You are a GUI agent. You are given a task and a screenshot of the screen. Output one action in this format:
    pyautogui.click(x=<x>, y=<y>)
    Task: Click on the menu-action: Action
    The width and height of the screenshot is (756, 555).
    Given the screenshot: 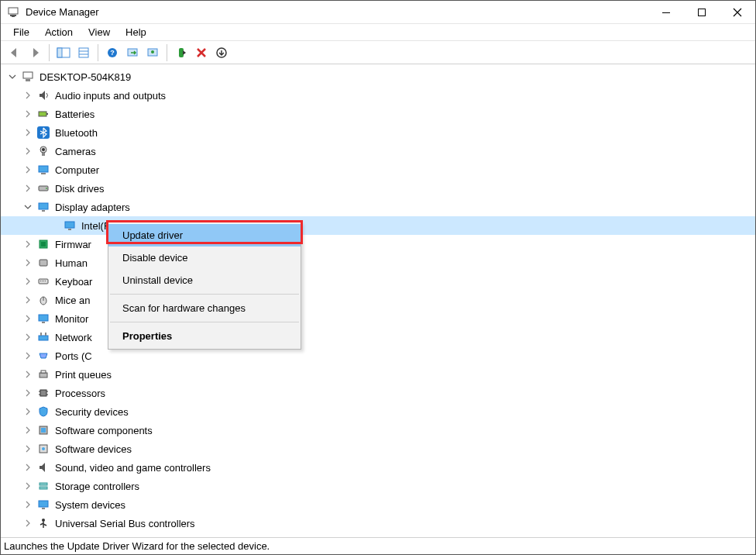 What is the action you would take?
    pyautogui.click(x=59, y=33)
    